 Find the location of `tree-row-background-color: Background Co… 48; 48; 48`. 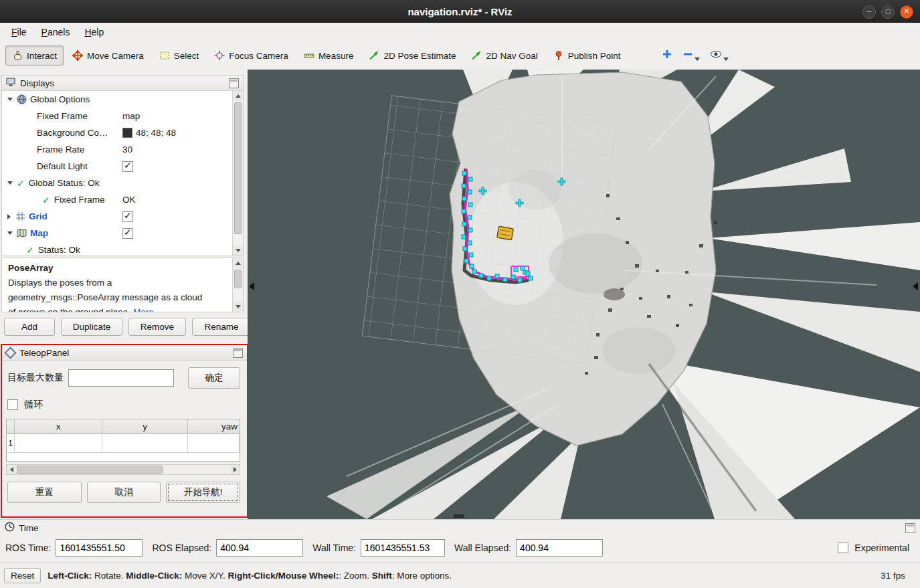

tree-row-background-color: Background Co… 48; 48; 48 is located at coordinates (122, 132).